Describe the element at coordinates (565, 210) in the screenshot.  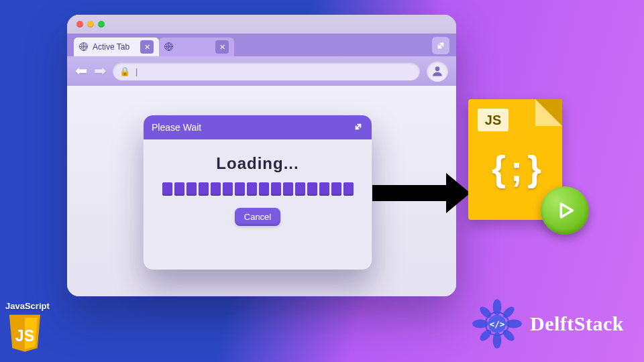
I see `play-button` at that location.